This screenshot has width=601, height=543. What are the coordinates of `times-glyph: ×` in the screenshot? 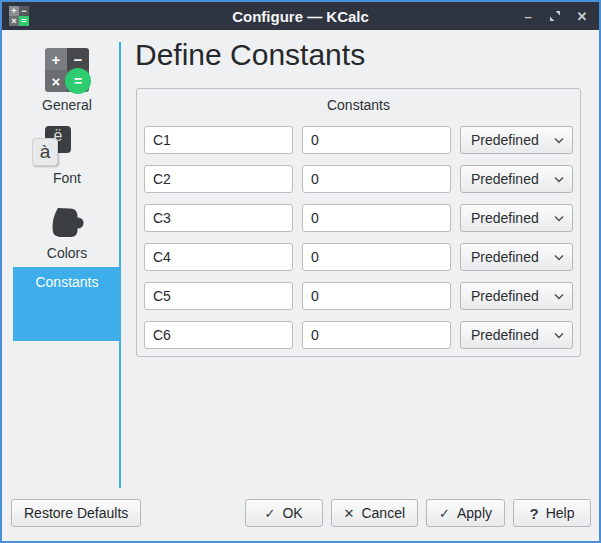 It's located at (56, 81).